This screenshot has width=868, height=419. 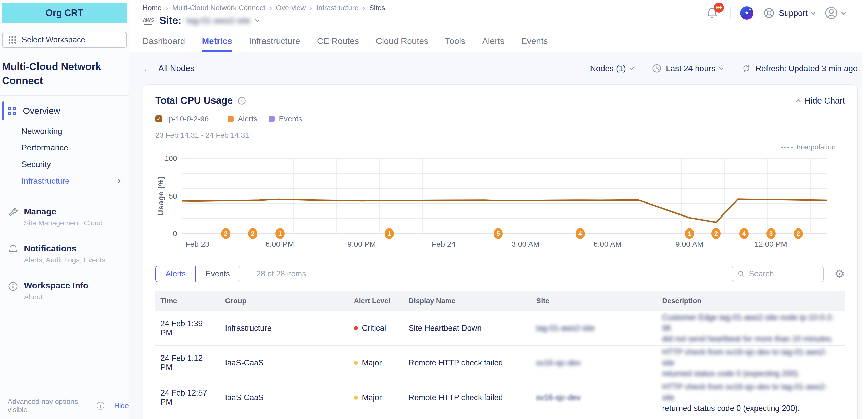 What do you see at coordinates (376, 301) in the screenshot?
I see `column-header-alert-level: Alert Level` at bounding box center [376, 301].